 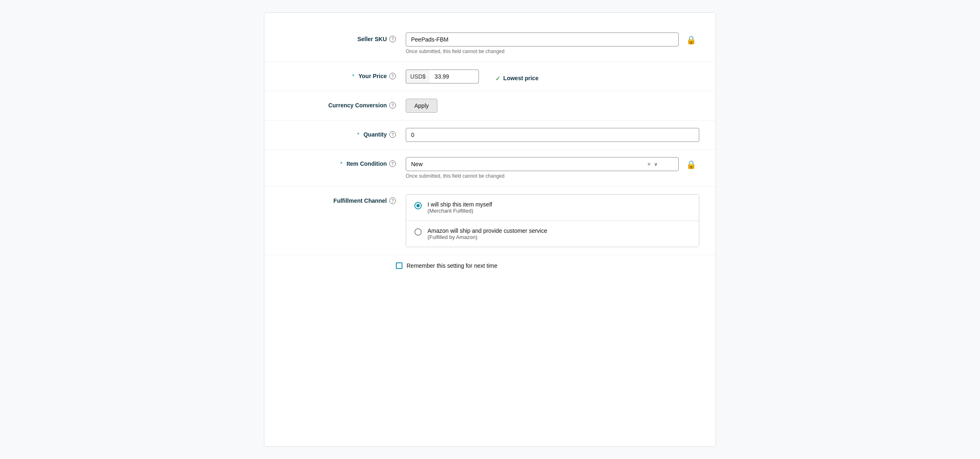 What do you see at coordinates (460, 211) in the screenshot?
I see `fulfillment-merchant-sub: (Merchant Fulfilled)` at bounding box center [460, 211].